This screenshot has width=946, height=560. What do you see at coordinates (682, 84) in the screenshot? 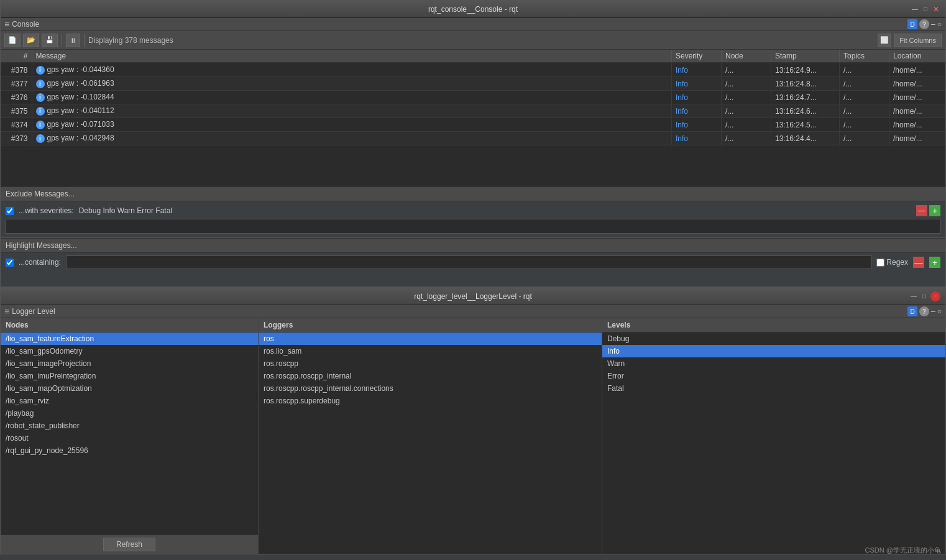
I see `severity-info-1: Info` at bounding box center [682, 84].